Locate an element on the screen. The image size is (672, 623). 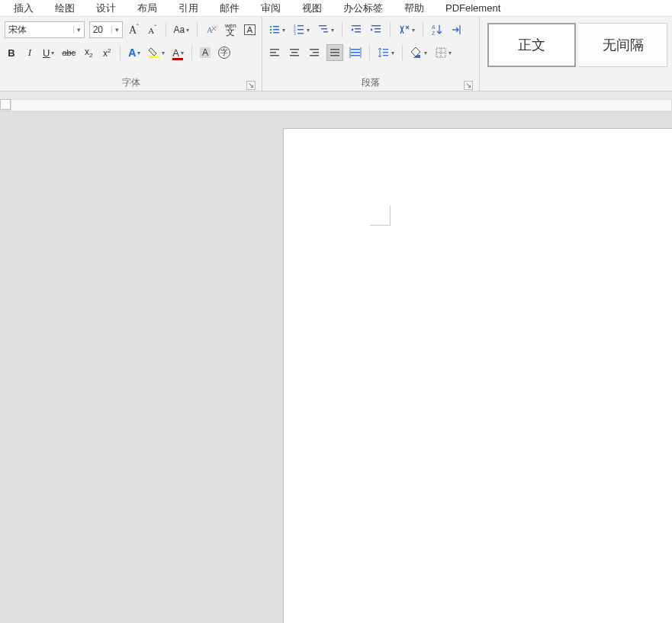
menu-bar: 插入 绘图 设计 布局 引用 邮件 审阅 视图 办公标签 帮助 PDFeleme… is located at coordinates (336, 8).